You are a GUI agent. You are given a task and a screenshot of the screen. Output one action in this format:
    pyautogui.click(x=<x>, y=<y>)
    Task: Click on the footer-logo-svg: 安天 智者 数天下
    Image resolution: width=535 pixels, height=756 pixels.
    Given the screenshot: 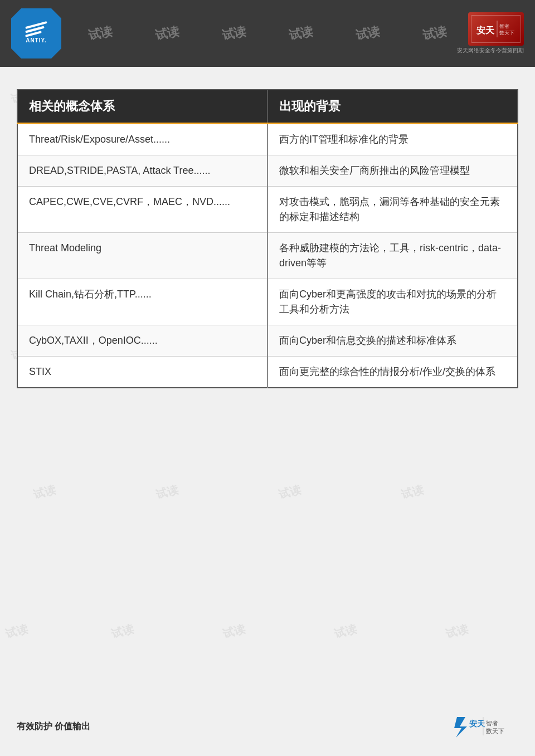 What is the action you would take?
    pyautogui.click(x=485, y=726)
    